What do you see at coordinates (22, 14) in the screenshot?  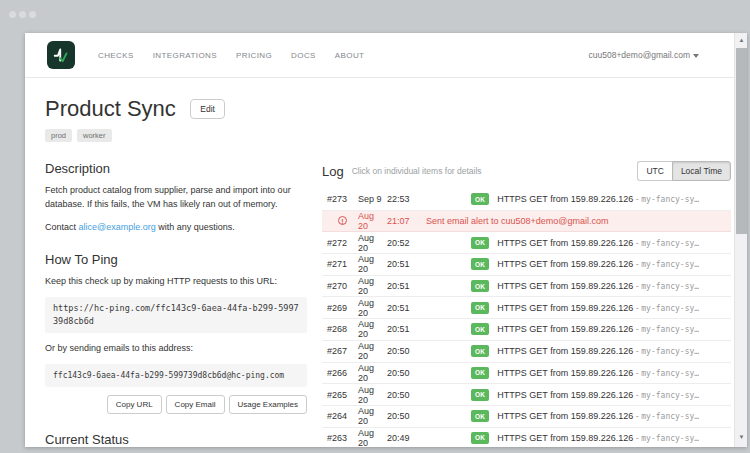 I see `window-traffic-lights` at bounding box center [22, 14].